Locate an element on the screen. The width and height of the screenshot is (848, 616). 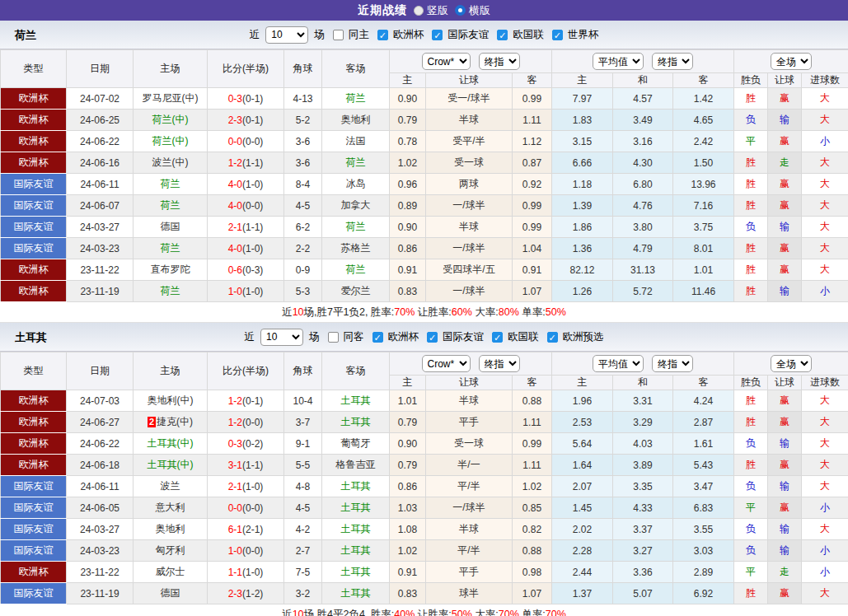
home-team: 捷克(中) is located at coordinates (175, 422).